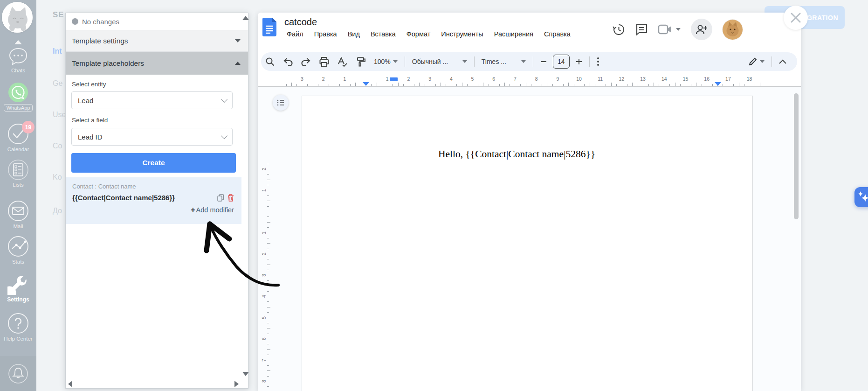 The image size is (868, 391). Describe the element at coordinates (154, 163) in the screenshot. I see `create-button: Create` at that location.